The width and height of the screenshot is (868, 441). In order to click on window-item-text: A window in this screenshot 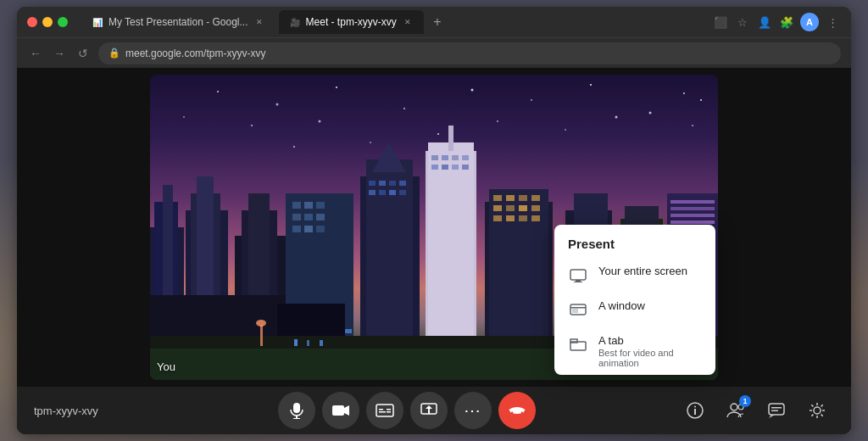, I will do `click(622, 305)`.